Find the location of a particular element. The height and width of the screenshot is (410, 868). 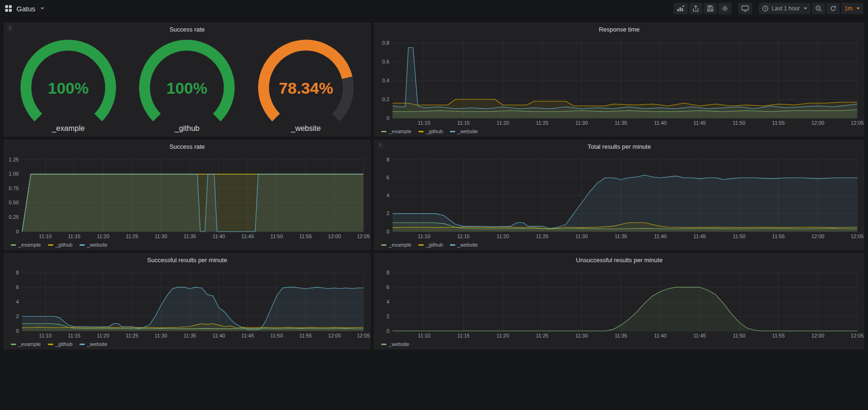

response-time-chart: 00.20.40.60.811:1011:1511:2011:2511:3011… is located at coordinates (619, 81).